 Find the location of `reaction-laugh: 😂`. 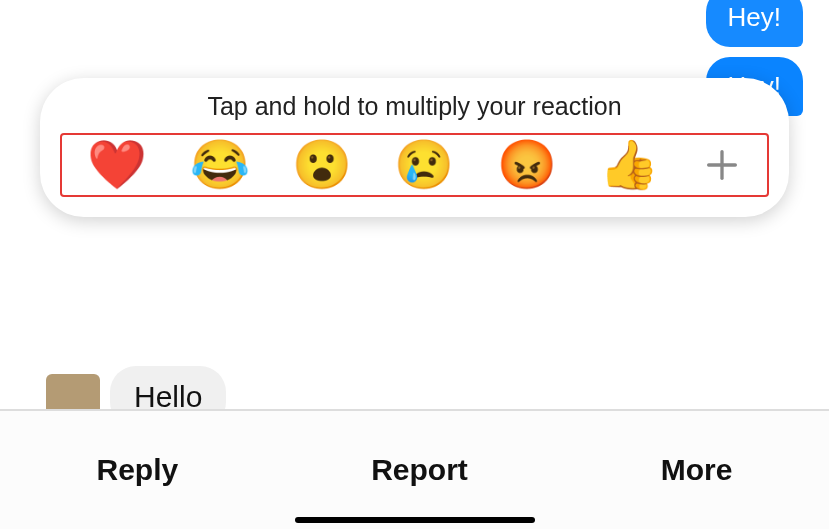

reaction-laugh: 😂 is located at coordinates (220, 165).